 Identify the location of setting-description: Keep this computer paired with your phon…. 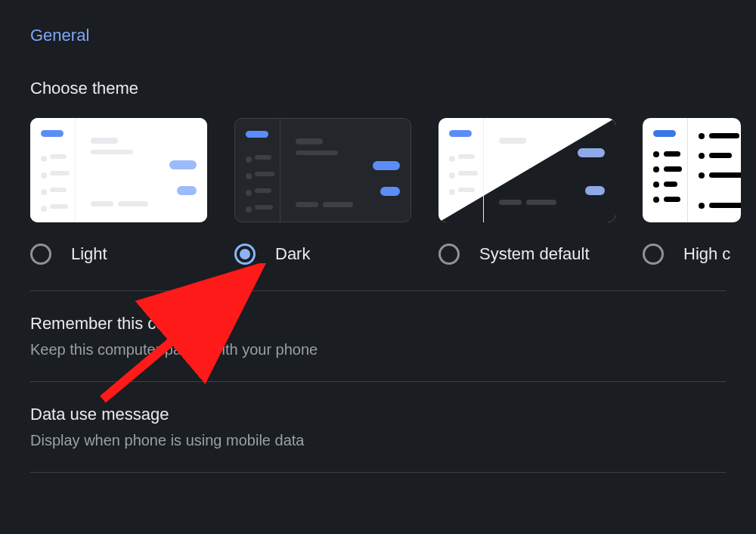
(378, 349).